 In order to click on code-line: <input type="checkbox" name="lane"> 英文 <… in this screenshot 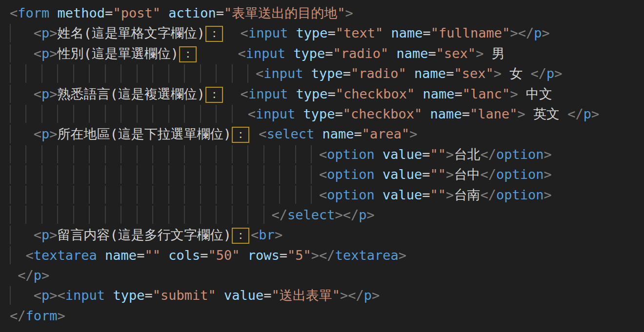, I will do `click(327, 114)`.